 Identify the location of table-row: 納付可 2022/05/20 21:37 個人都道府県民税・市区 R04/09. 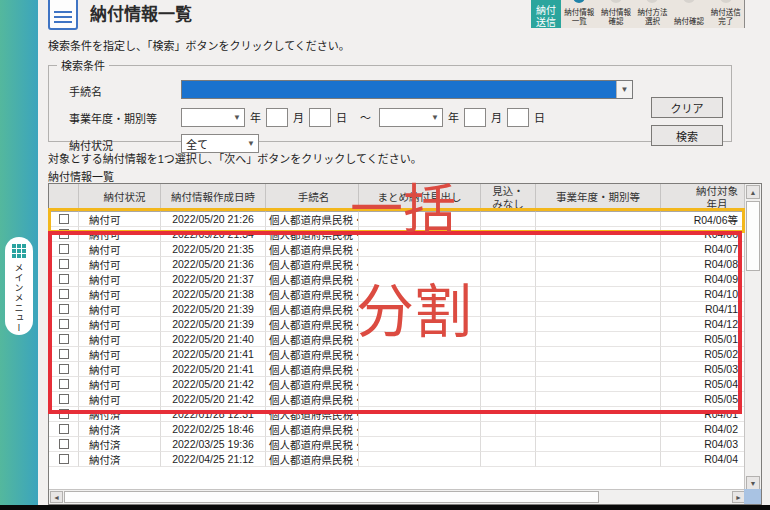
(405, 280).